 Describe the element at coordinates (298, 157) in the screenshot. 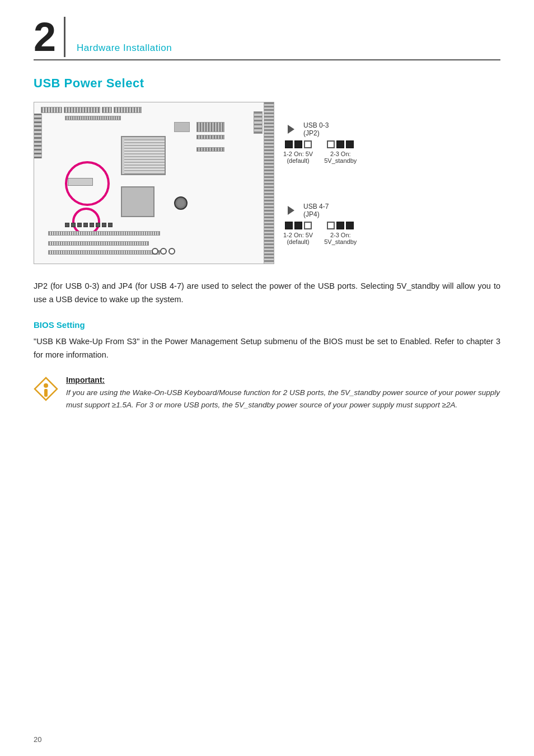

I see `usb03-label1: 1-2 On: 5V(default)` at that location.